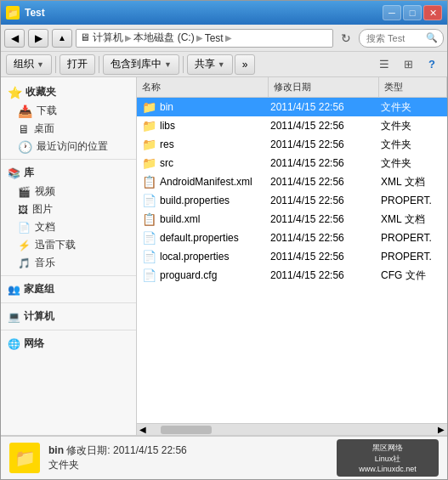 This screenshot has height=480, width=448. Describe the element at coordinates (292, 219) in the screenshot. I see `table-row: 📋 build.xml 2011/4/15 22:56 XML 文档` at that location.